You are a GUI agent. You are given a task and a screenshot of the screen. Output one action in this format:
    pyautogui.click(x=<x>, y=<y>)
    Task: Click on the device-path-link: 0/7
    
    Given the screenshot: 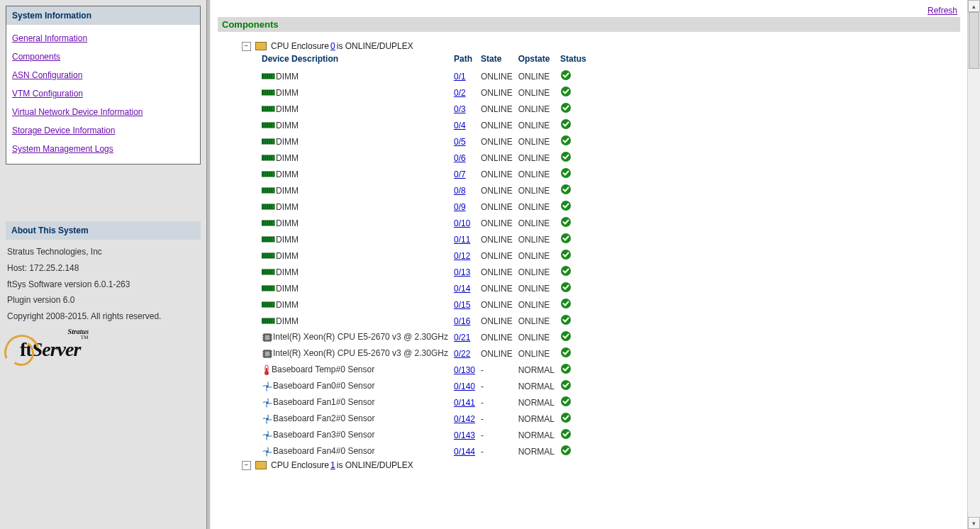 What is the action you would take?
    pyautogui.click(x=460, y=174)
    